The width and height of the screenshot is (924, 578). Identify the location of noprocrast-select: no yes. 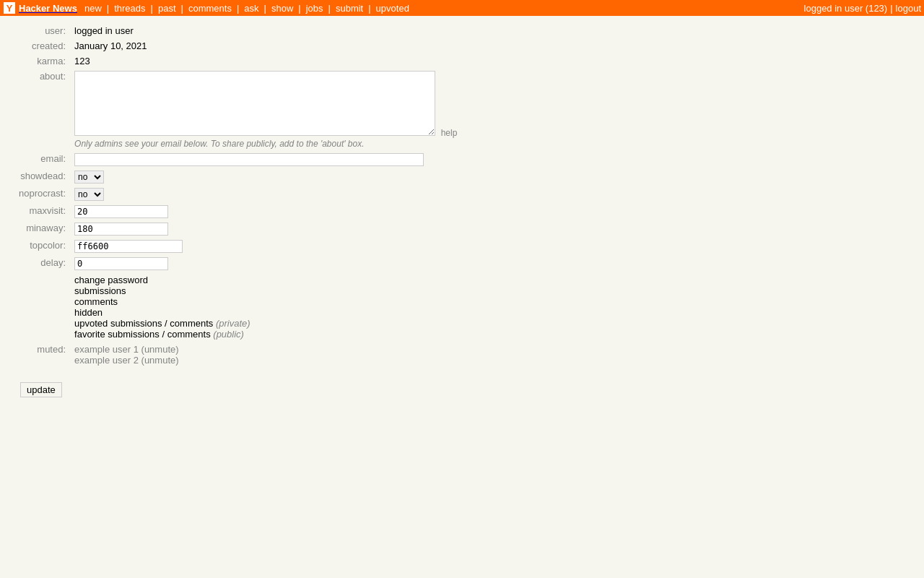
(90, 194).